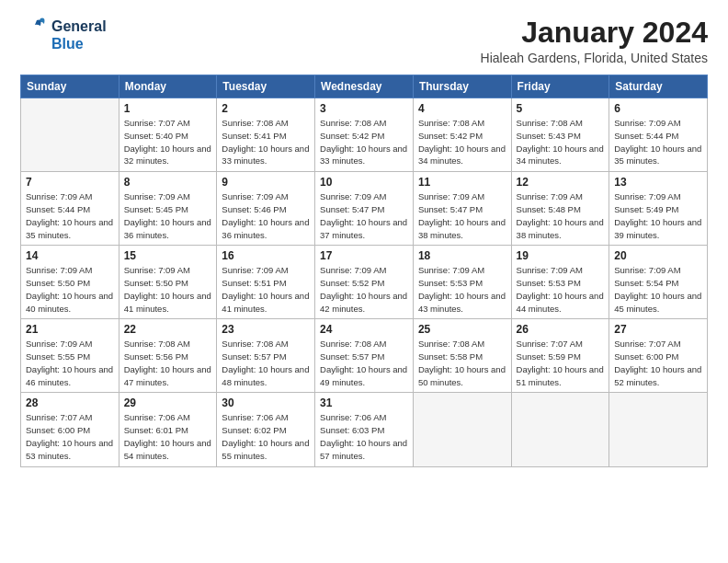 The height and width of the screenshot is (563, 728). I want to click on calendar-week-row: 28 Sunrise: 7:07 AM Sunset: 6:00 PM Dayl…, so click(364, 430).